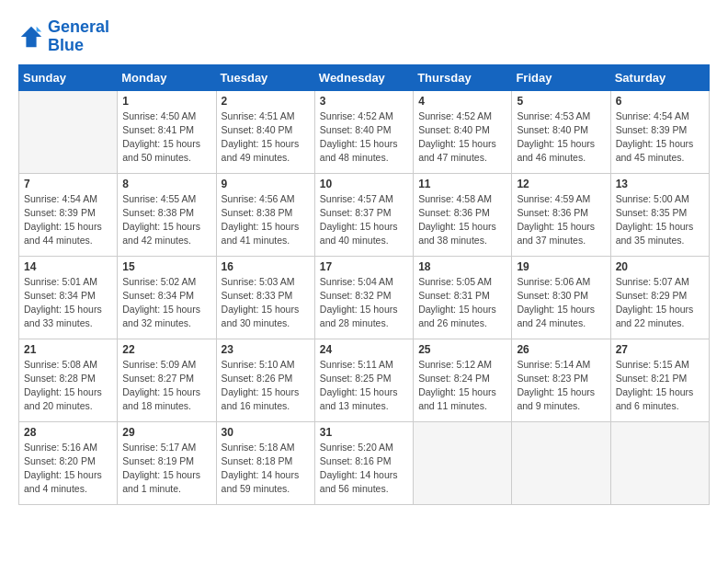  I want to click on day-header-tuesday: Tuesday, so click(265, 77).